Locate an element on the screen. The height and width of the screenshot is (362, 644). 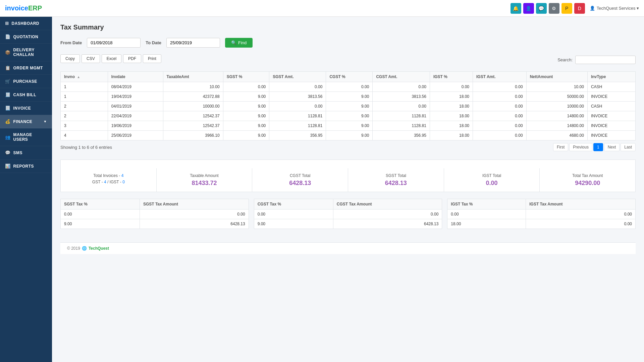
total-invoices-card: Total Invoices - 4 GST - 4 / IGST - 0 is located at coordinates (109, 180).